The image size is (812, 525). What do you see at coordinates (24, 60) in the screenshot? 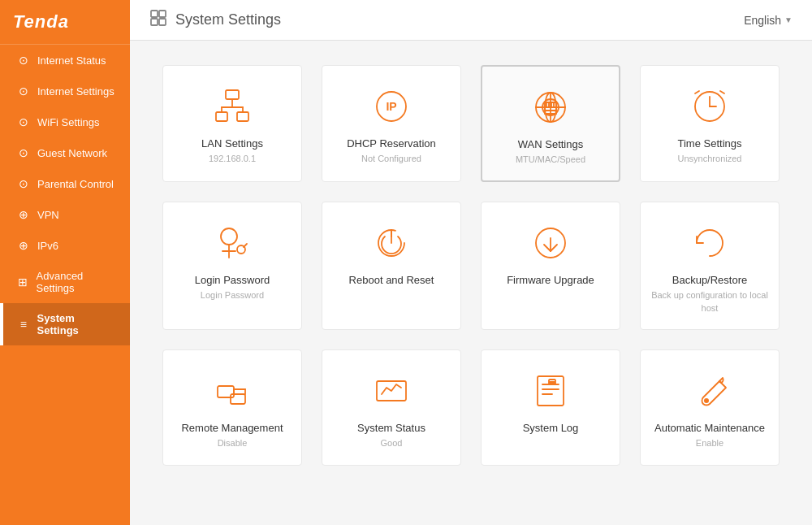
I see `internet-status-icon: ⊙` at bounding box center [24, 60].